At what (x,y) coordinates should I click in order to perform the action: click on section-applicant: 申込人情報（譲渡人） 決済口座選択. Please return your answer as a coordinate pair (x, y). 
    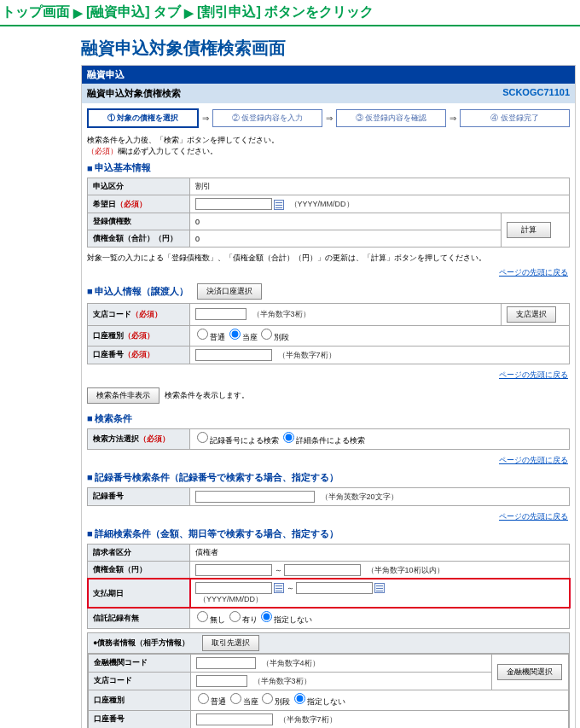
    Looking at the image, I should click on (328, 292).